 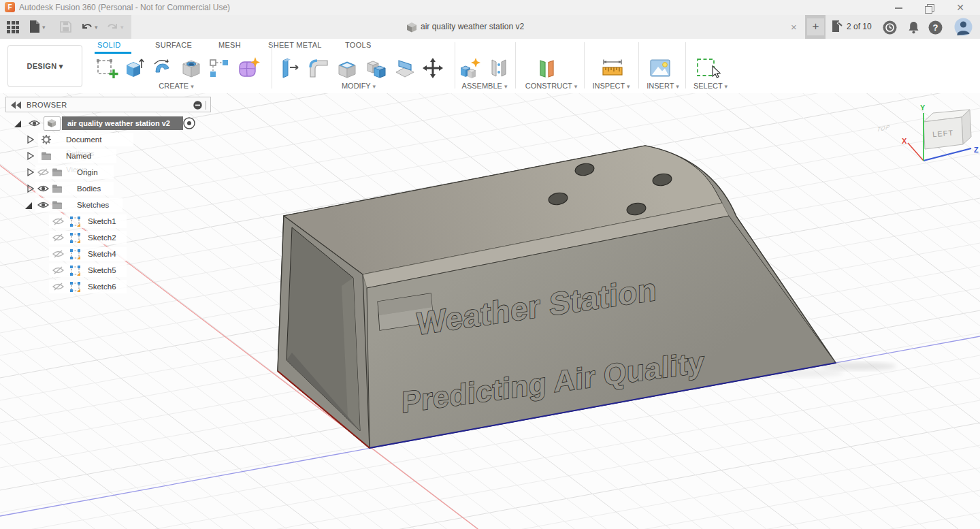 I want to click on hole-button, so click(x=191, y=68).